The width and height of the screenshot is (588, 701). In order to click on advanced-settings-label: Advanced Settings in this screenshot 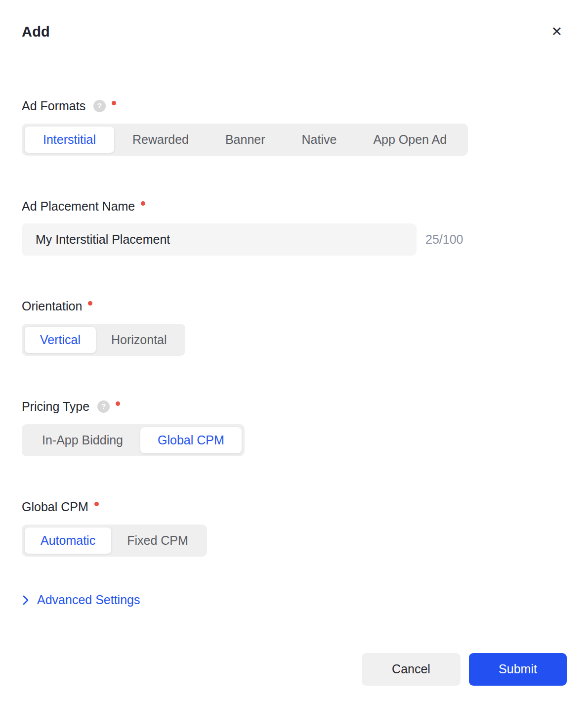, I will do `click(88, 600)`.